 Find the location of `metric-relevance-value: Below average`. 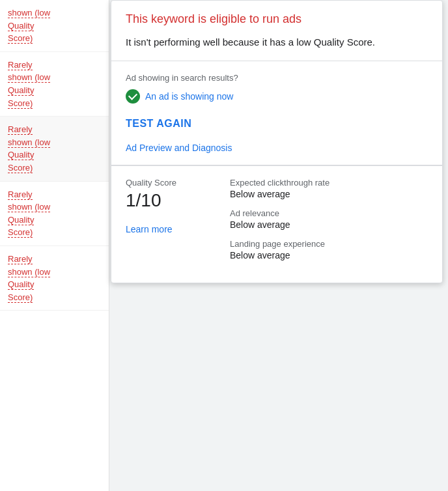

metric-relevance-value: Below average is located at coordinates (329, 225).